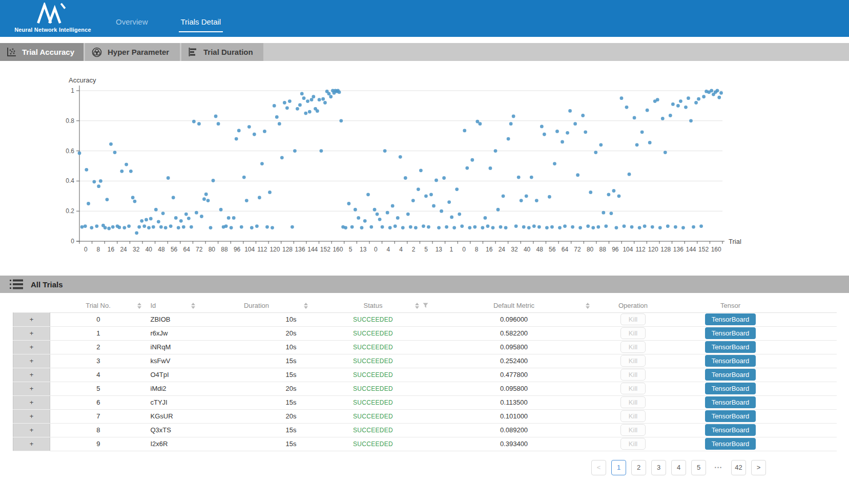 This screenshot has width=849, height=504. I want to click on filter-icon, so click(425, 305).